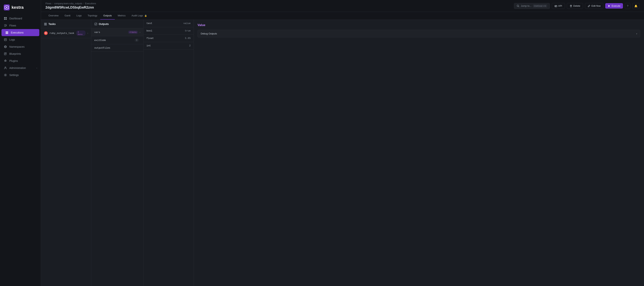  I want to click on notifications-button: 🔔, so click(636, 6).